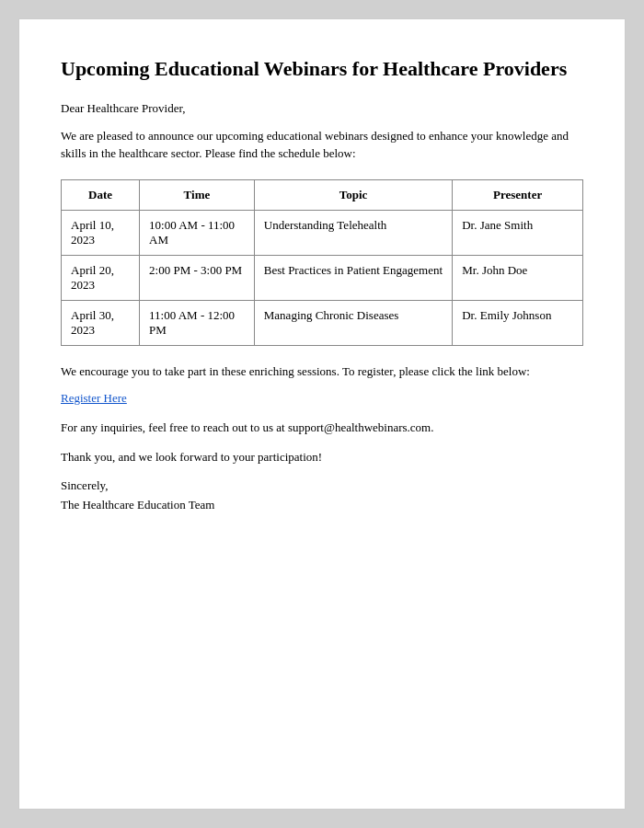 The height and width of the screenshot is (828, 644). I want to click on sign-off-line2: The Healthcare Education Team, so click(138, 504).